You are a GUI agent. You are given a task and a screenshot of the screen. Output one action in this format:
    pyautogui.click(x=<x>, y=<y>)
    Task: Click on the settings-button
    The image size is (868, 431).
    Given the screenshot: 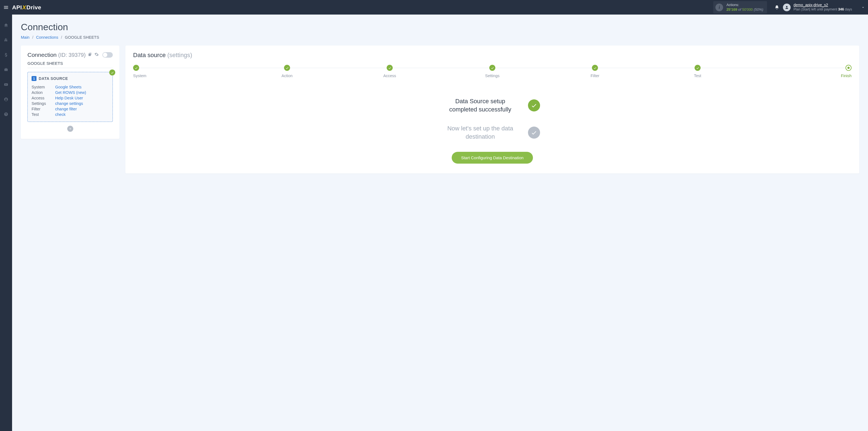 What is the action you would take?
    pyautogui.click(x=96, y=55)
    